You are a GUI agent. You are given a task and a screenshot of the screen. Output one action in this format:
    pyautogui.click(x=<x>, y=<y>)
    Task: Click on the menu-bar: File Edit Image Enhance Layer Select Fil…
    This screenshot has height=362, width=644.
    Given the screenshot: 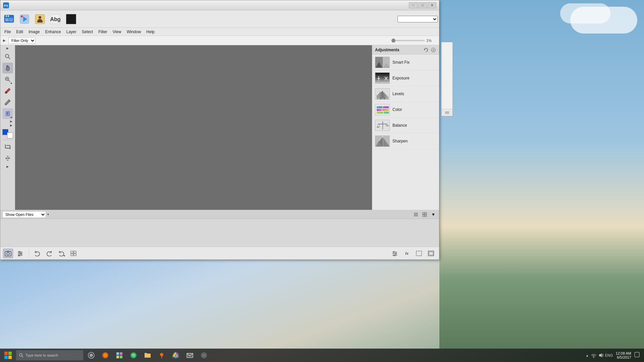 What is the action you would take?
    pyautogui.click(x=220, y=32)
    